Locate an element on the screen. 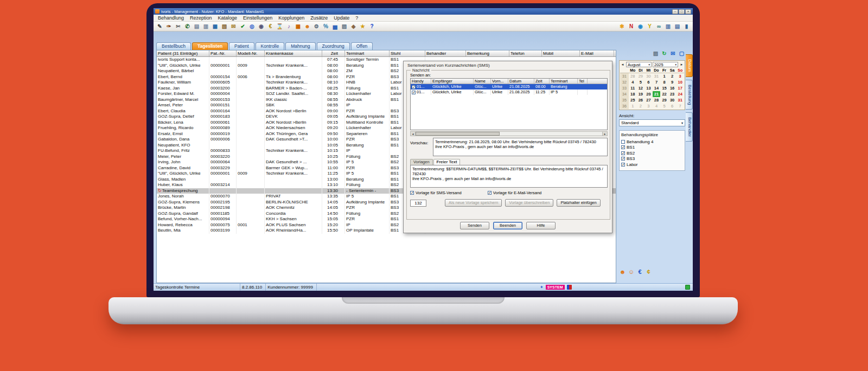  vorlage-berschreiben-button: Vorlage überschreiben is located at coordinates (529, 203).